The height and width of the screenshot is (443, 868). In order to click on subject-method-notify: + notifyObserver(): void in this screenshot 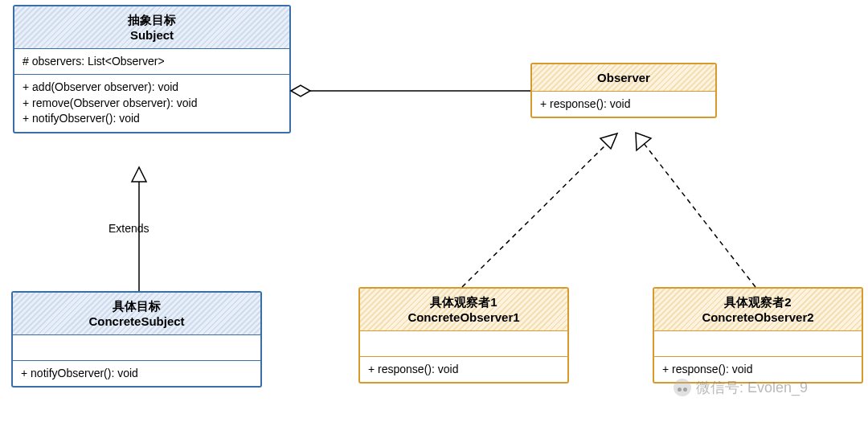, I will do `click(152, 119)`.